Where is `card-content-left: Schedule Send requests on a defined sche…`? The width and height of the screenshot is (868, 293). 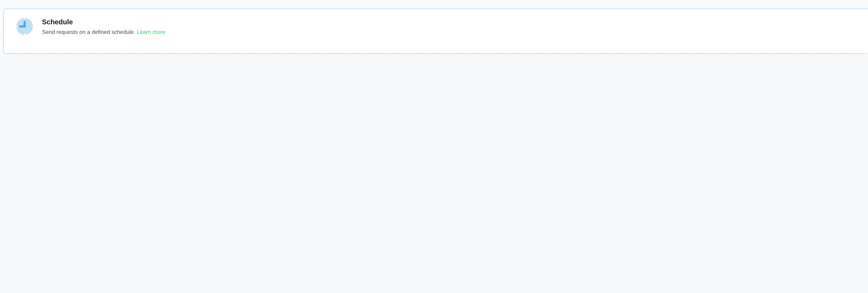 card-content-left: Schedule Send requests on a defined sche… is located at coordinates (90, 27).